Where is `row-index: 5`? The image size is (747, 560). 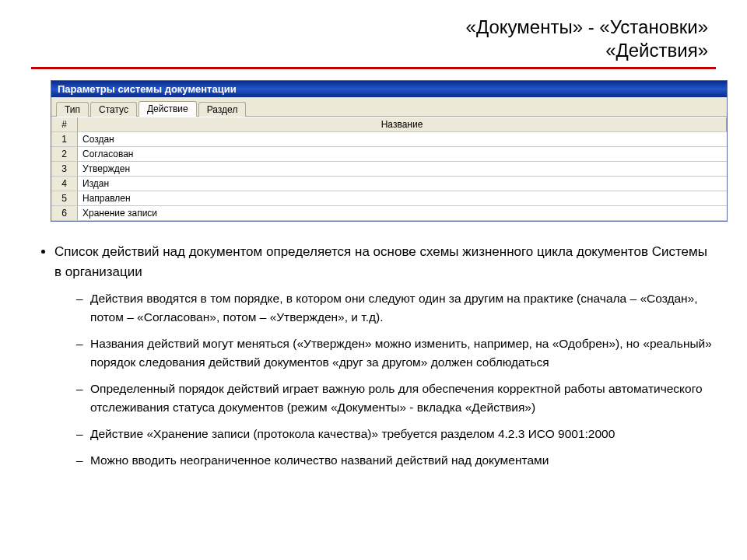 row-index: 5 is located at coordinates (65, 198).